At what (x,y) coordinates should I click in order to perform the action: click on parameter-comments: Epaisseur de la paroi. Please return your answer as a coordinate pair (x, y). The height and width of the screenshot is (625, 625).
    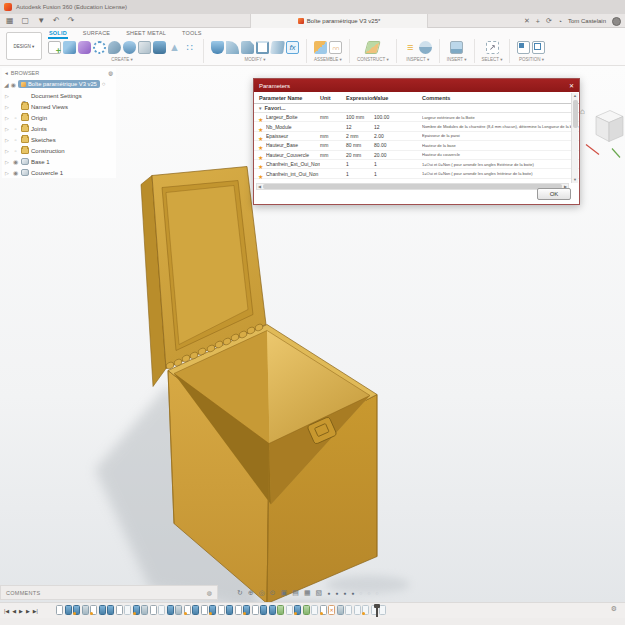
    Looking at the image, I should click on (500, 136).